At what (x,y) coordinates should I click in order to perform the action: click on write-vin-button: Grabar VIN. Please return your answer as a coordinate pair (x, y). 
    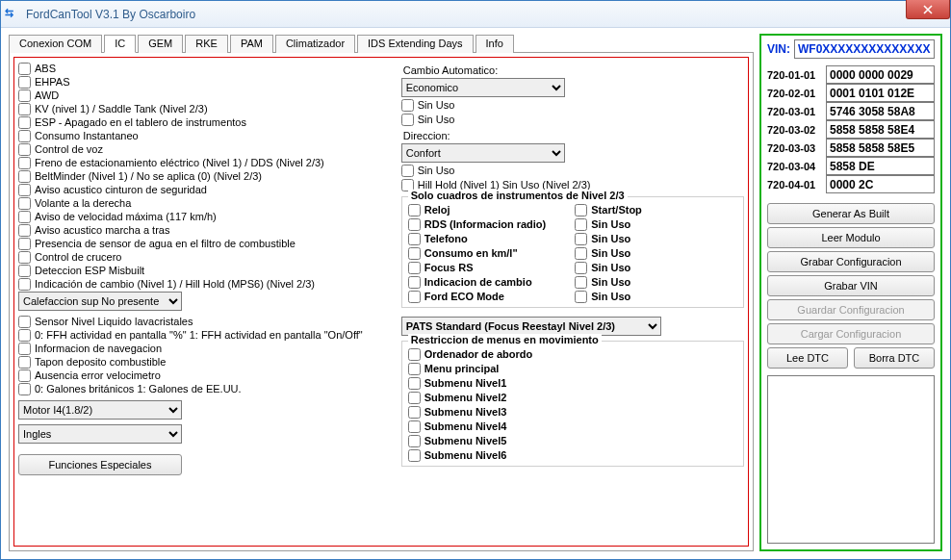
    Looking at the image, I should click on (851, 286).